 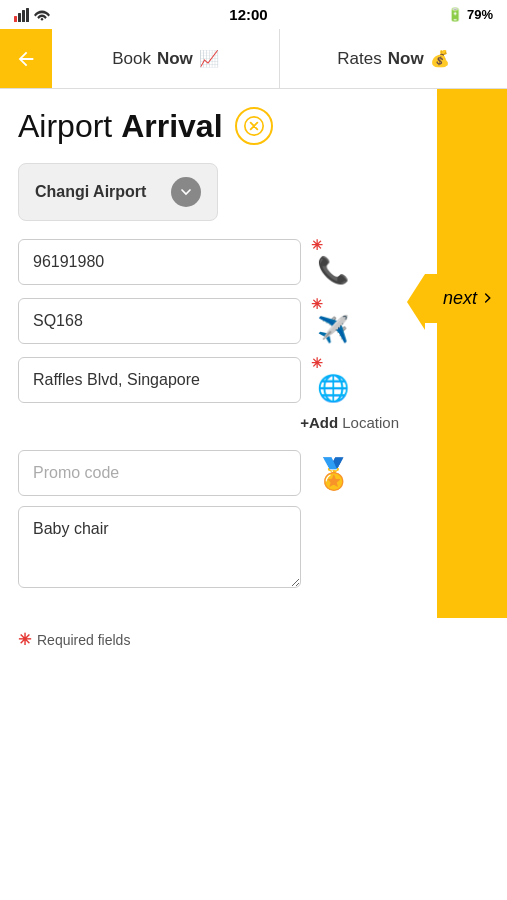 I want to click on medal-icon: 🏅, so click(x=334, y=474).